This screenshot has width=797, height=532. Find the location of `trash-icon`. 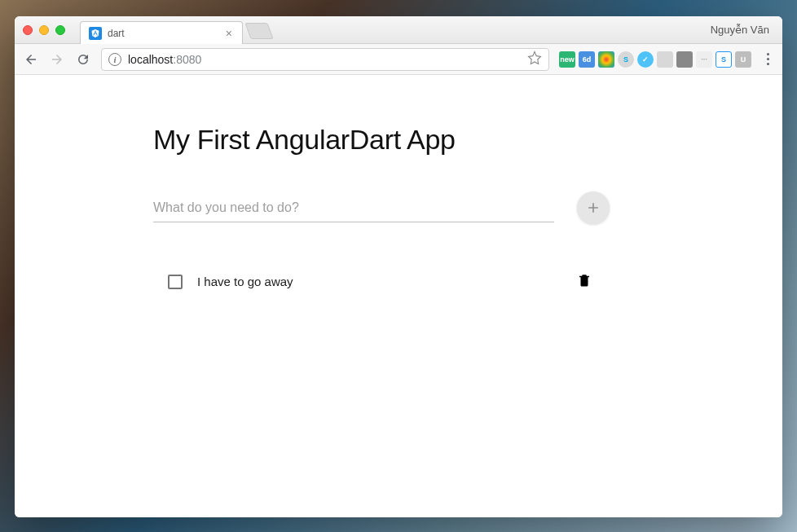

trash-icon is located at coordinates (584, 280).